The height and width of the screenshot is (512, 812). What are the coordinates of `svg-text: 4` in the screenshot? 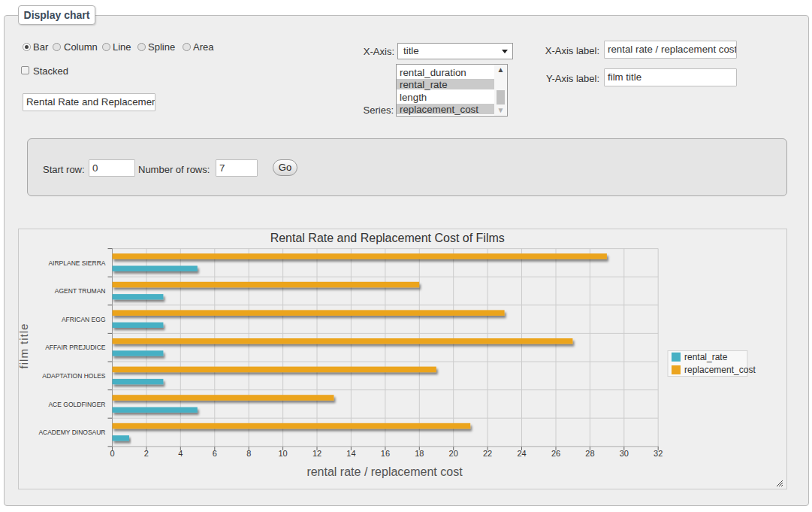 It's located at (180, 453).